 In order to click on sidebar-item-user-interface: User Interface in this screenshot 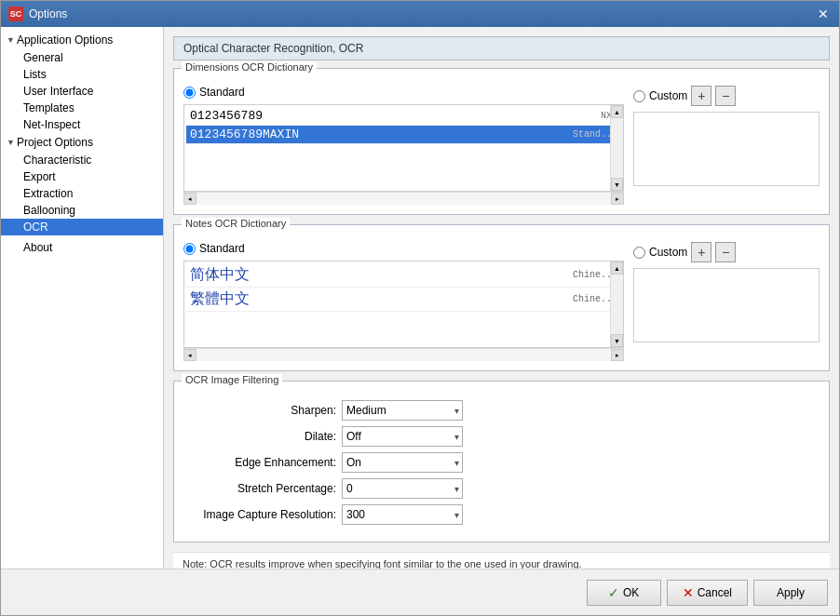, I will do `click(82, 91)`.